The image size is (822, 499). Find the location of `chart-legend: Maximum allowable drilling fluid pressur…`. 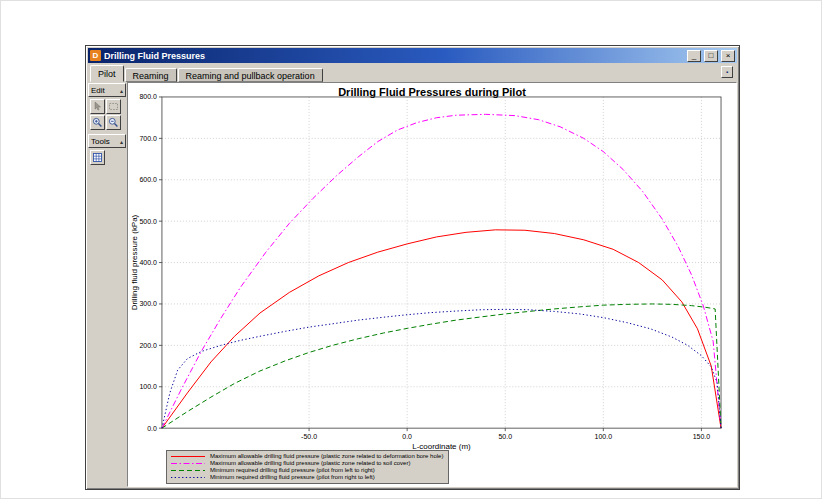

chart-legend: Maximum allowable drilling fluid pressur… is located at coordinates (308, 467).